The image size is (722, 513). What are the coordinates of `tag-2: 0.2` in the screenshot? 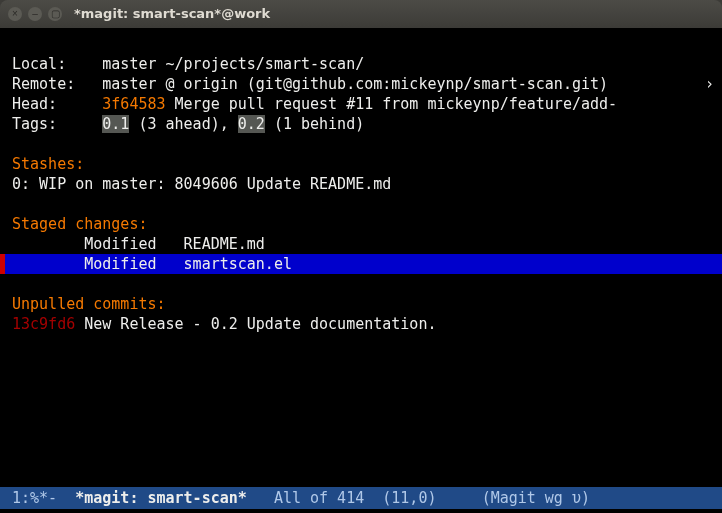 It's located at (252, 124).